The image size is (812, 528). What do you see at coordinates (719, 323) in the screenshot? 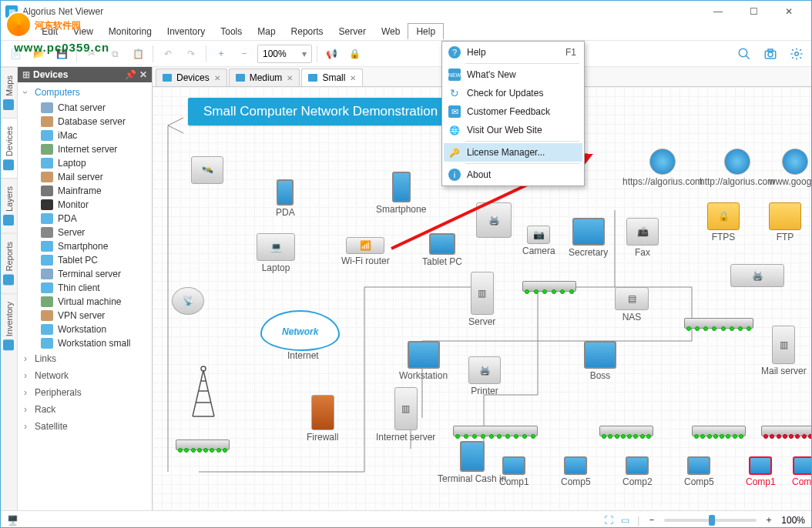
I see `switch-right` at bounding box center [719, 323].